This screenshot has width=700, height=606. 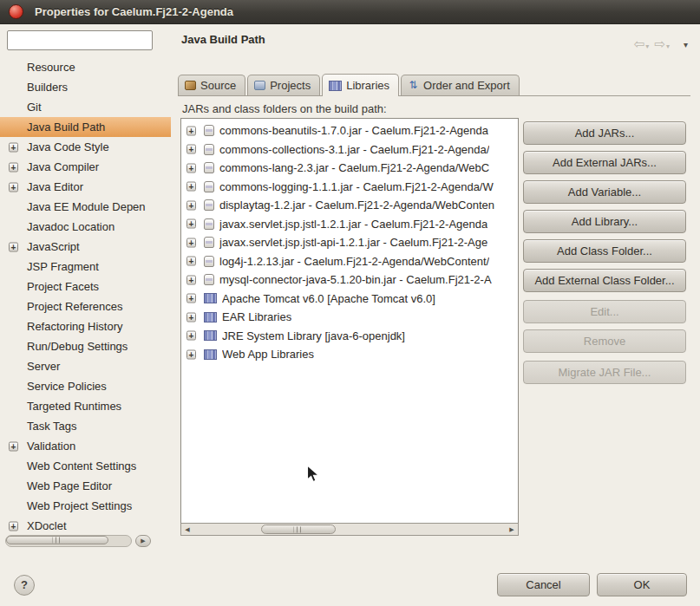 I want to click on help-button: ?, so click(x=24, y=585).